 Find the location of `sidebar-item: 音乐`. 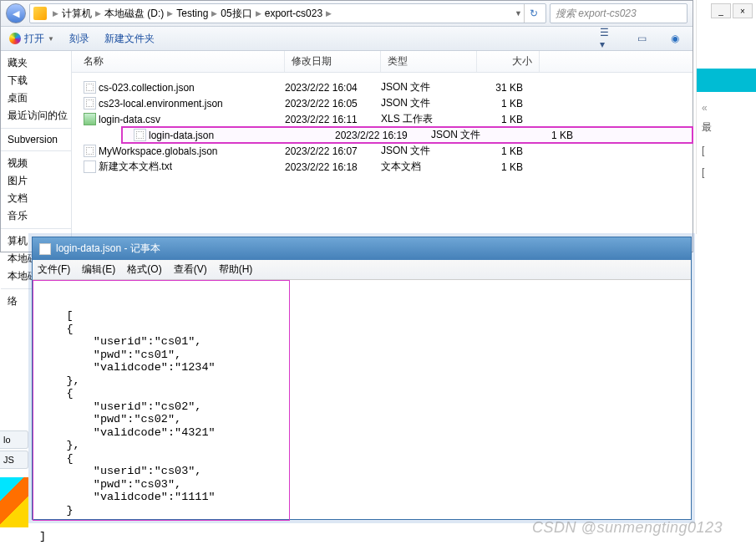

sidebar-item: 音乐 is located at coordinates (36, 216).